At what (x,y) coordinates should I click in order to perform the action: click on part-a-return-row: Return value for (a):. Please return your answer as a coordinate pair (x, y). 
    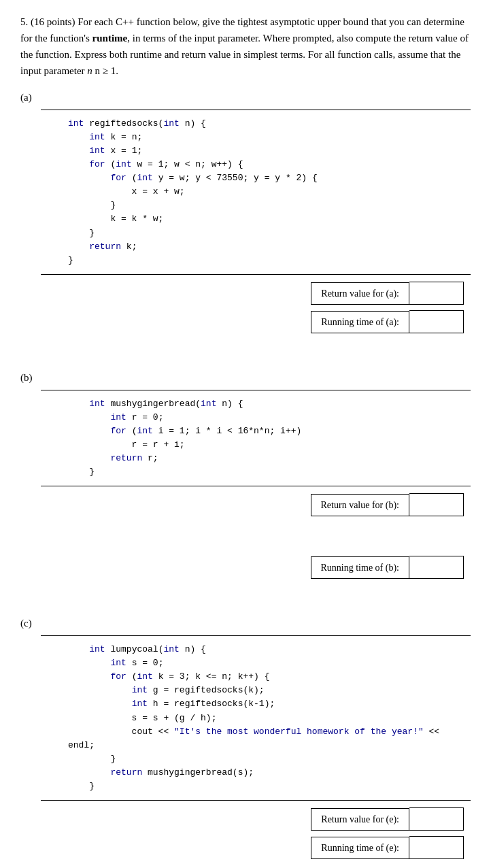
    Looking at the image, I should click on (388, 293).